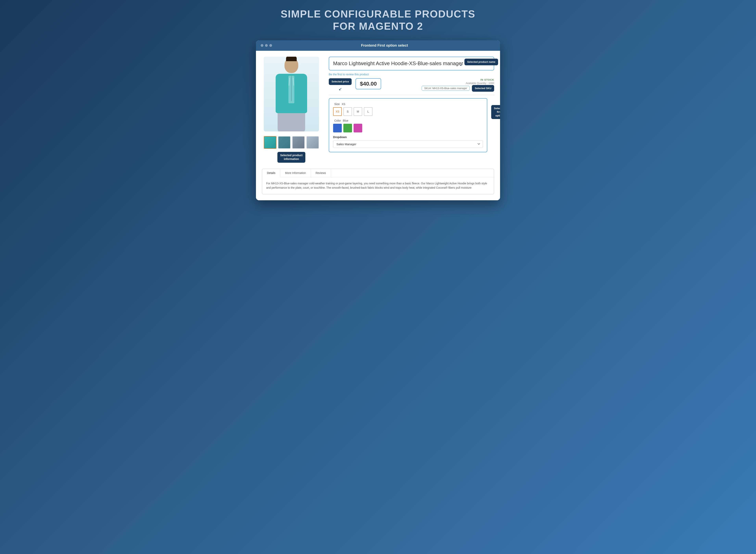  I want to click on size-option-row: Size XS XS S M L, so click(408, 109).